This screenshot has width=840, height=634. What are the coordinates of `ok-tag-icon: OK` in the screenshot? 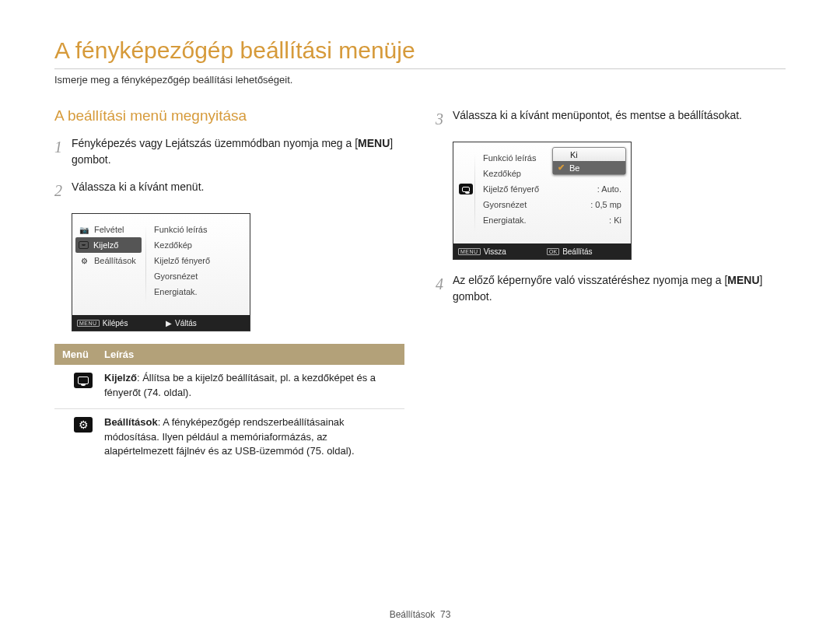 It's located at (553, 252).